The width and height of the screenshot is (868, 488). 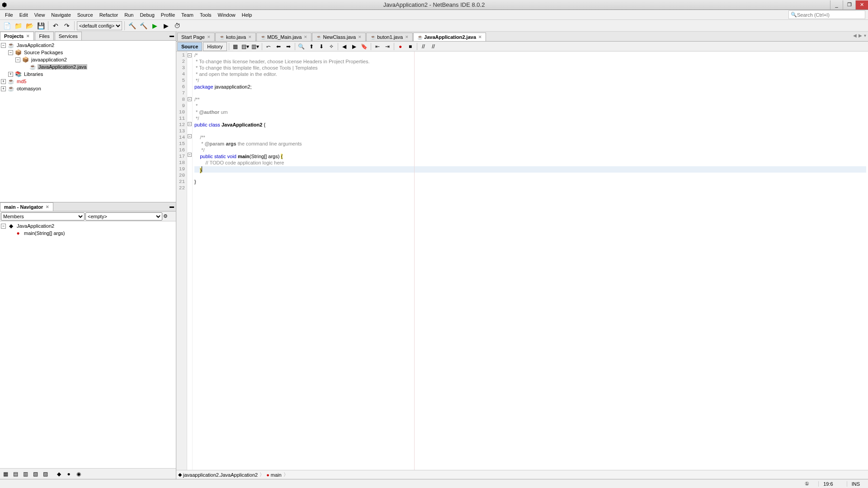 What do you see at coordinates (5, 474) in the screenshot?
I see `filter-icon: ▦` at bounding box center [5, 474].